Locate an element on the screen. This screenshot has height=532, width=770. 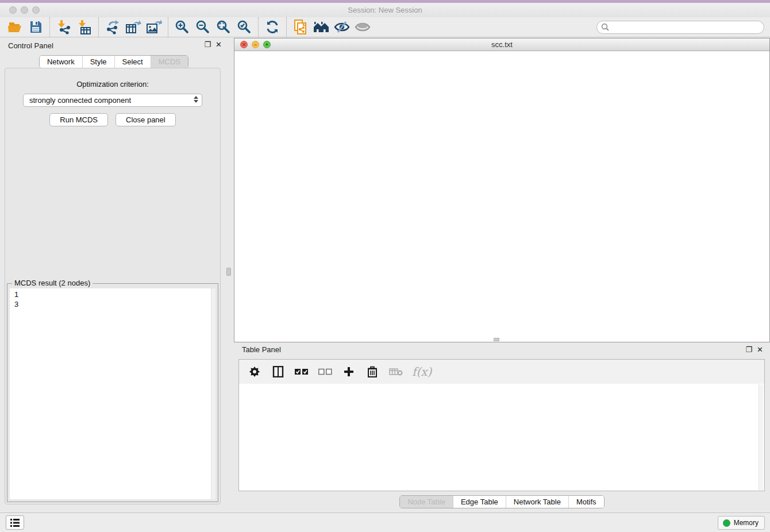
export-network-icon is located at coordinates (113, 27).